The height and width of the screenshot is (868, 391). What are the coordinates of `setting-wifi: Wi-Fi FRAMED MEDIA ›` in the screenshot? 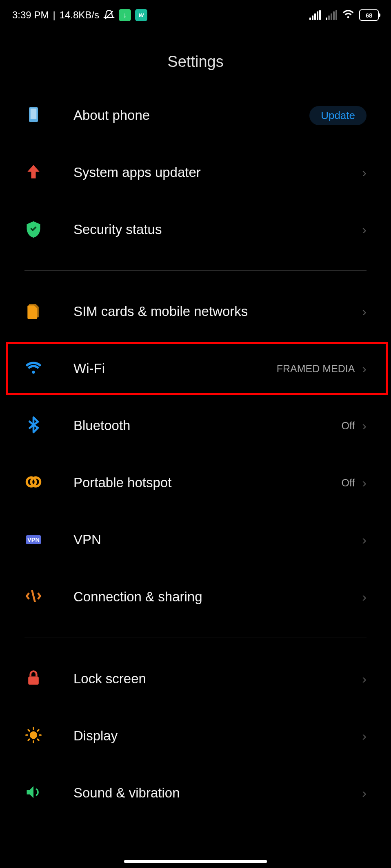 It's located at (196, 369).